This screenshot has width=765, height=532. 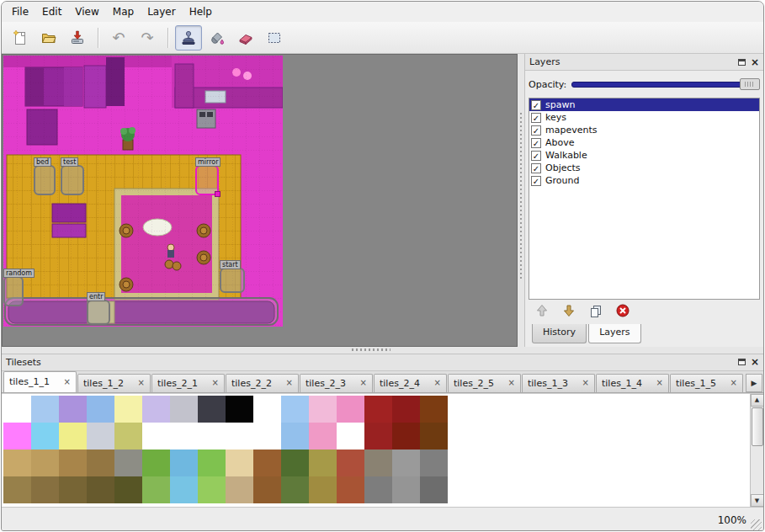 I want to click on stamp-brush-button, so click(x=189, y=38).